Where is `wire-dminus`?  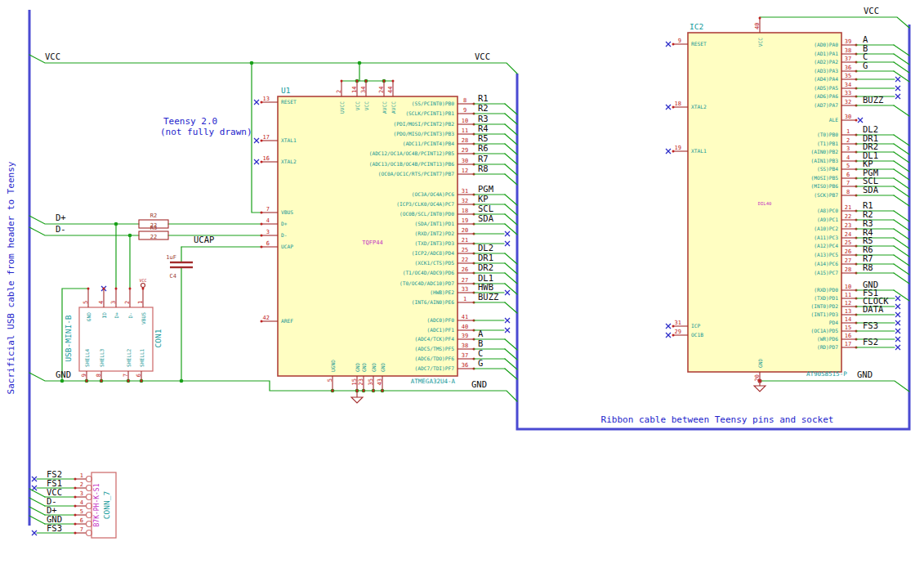
wire-dminus is located at coordinates (84, 231).